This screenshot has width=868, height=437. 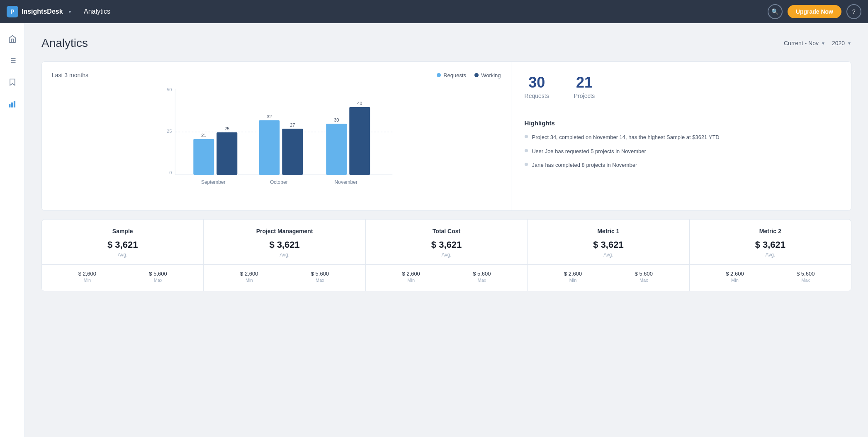 What do you see at coordinates (805, 274) in the screenshot?
I see `metric-max-value-4: $ 5,600` at bounding box center [805, 274].